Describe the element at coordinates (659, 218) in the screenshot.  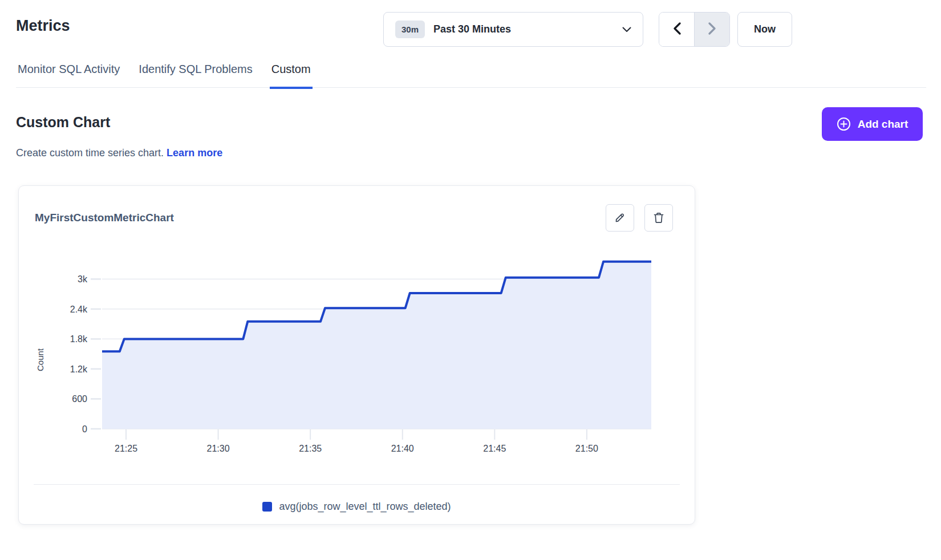
I see `delete-chart-button` at that location.